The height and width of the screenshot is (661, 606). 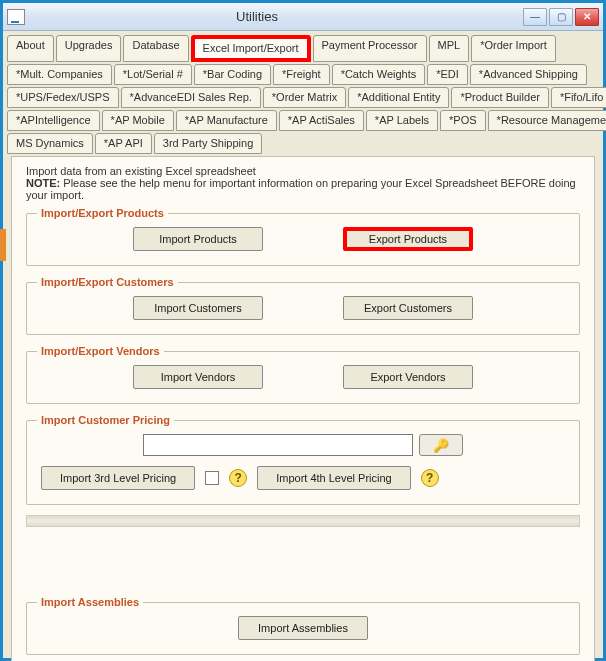 I want to click on tab-payment-processor: Payment Processor, so click(x=370, y=48).